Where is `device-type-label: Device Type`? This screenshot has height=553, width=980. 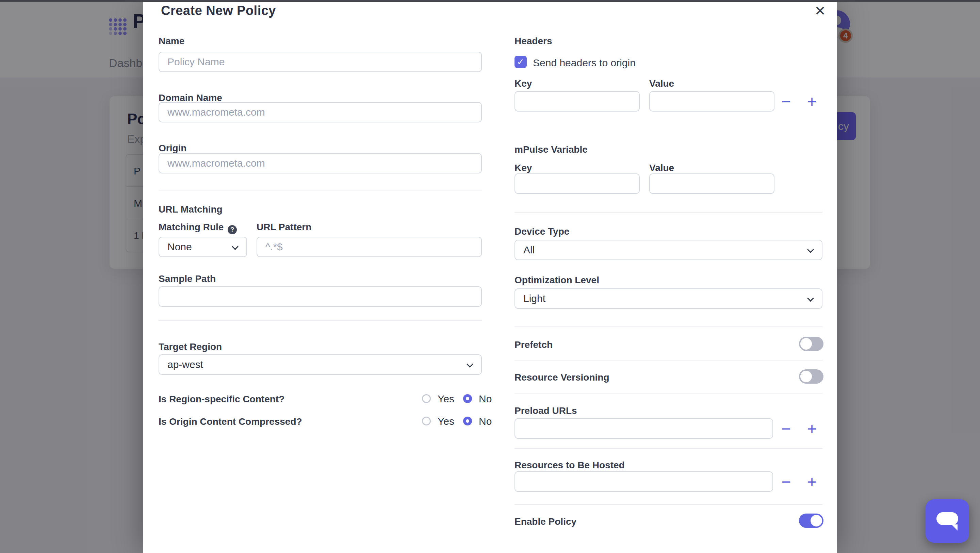 device-type-label: Device Type is located at coordinates (542, 232).